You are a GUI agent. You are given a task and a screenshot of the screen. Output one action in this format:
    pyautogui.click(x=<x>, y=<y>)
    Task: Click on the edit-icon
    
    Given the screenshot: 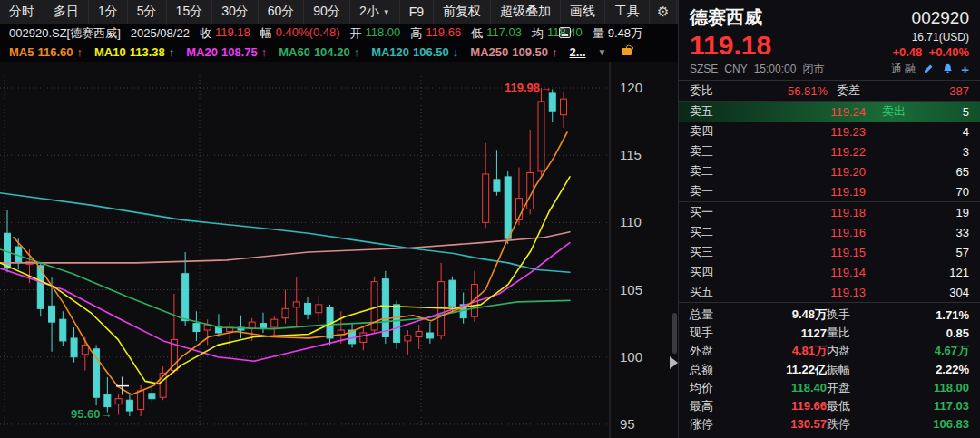 What is the action you would take?
    pyautogui.click(x=929, y=70)
    